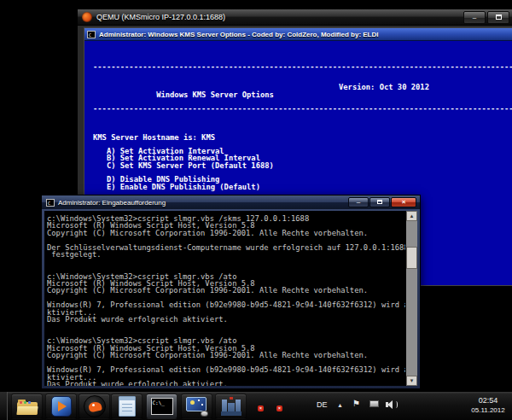 This screenshot has width=512, height=420. I want to click on cmd-close-button: ×, so click(404, 202).